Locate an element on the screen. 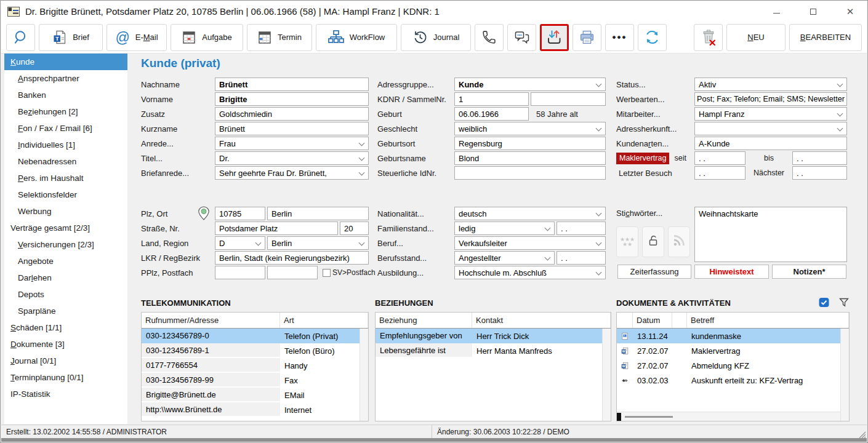  kurzname-field: Brünett is located at coordinates (292, 129).